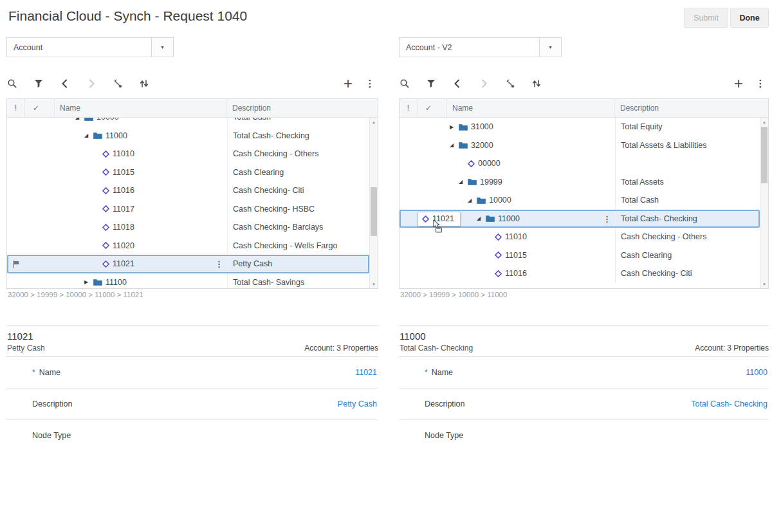 This screenshot has height=532, width=772. What do you see at coordinates (358, 404) in the screenshot?
I see `property-value: Petty Cash` at bounding box center [358, 404].